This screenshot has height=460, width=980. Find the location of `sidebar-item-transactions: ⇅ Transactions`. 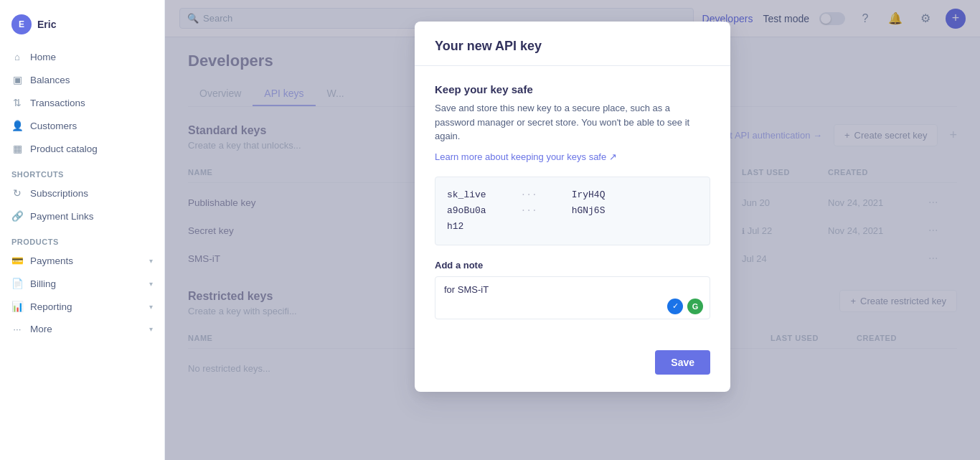

sidebar-item-transactions: ⇅ Transactions is located at coordinates (82, 103).